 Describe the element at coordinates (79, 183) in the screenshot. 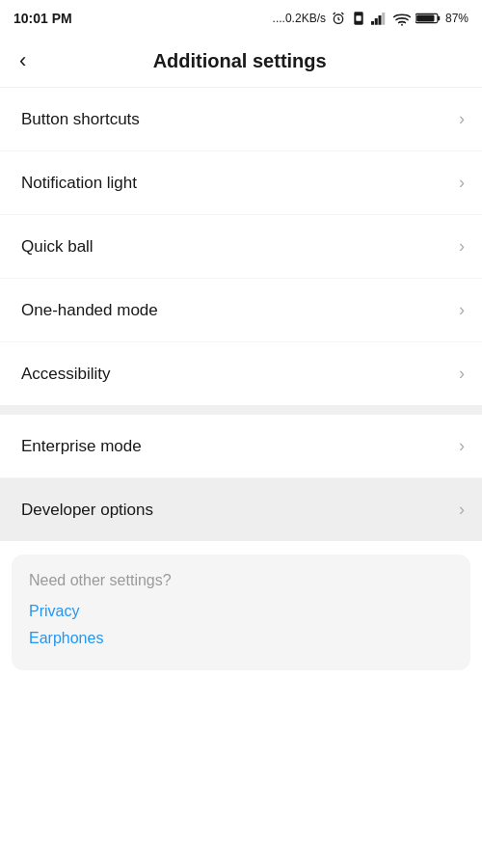

I see `settings-label-notification-light: Notification light` at that location.